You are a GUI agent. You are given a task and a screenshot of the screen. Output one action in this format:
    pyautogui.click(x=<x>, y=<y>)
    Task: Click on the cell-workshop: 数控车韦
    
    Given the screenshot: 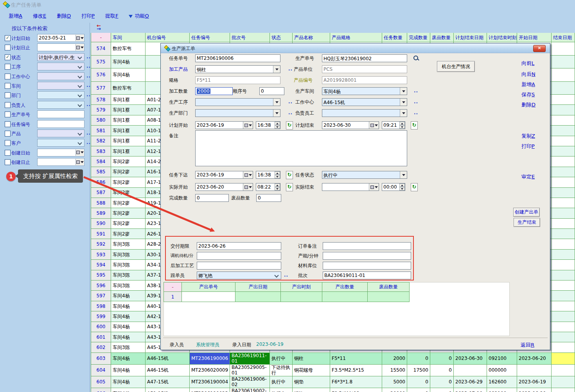 What is the action you would take?
    pyautogui.click(x=128, y=88)
    